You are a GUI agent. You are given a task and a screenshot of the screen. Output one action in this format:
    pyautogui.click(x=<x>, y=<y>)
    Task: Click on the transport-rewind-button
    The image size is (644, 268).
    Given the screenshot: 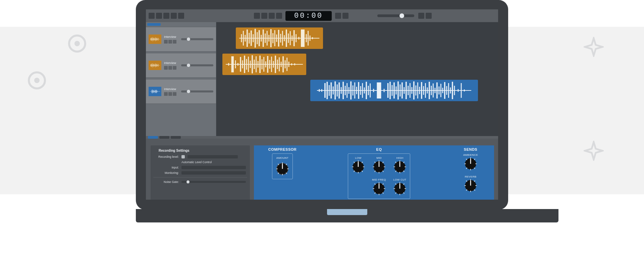 What is the action you would take?
    pyautogui.click(x=257, y=16)
    